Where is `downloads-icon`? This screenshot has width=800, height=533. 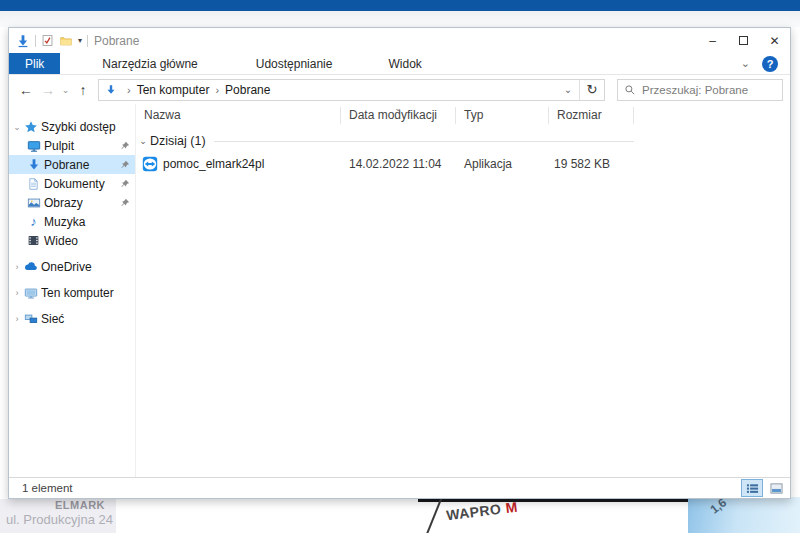 downloads-icon is located at coordinates (34, 165).